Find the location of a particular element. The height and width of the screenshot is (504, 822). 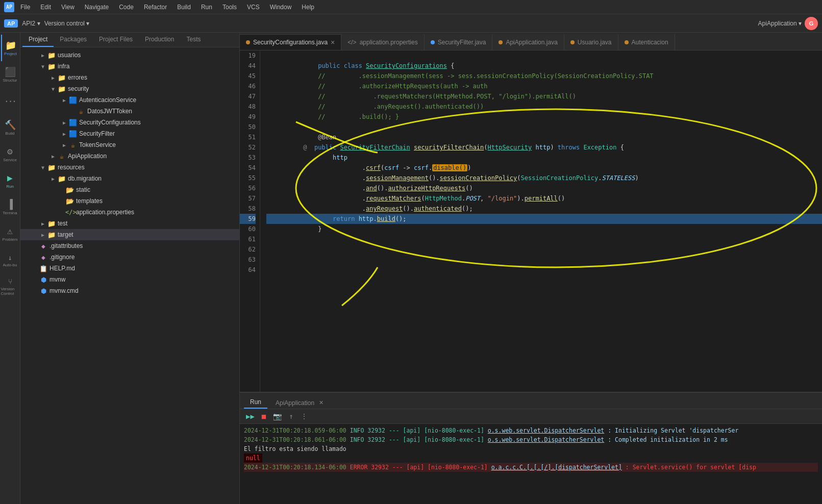

tab-security-filter: SecurityFilter.java is located at coordinates (459, 42).